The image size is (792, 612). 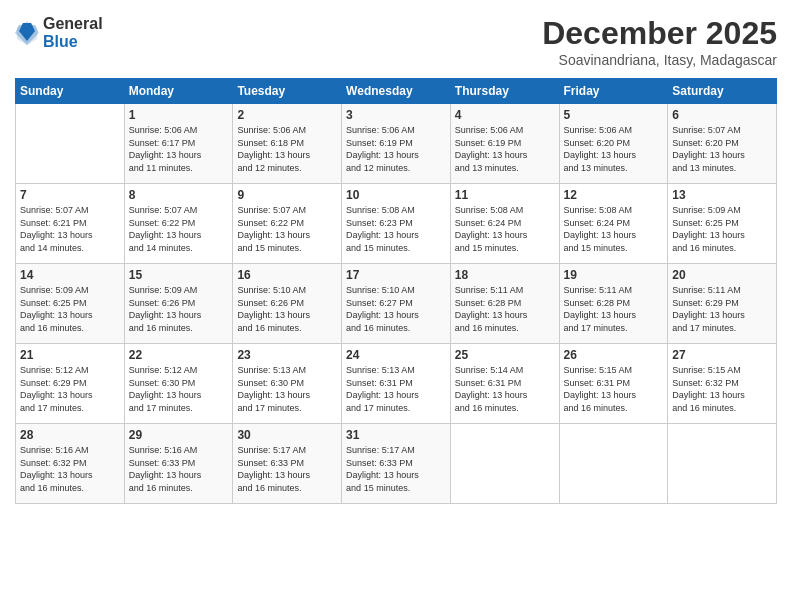 I want to click on day-number: 8, so click(x=179, y=195).